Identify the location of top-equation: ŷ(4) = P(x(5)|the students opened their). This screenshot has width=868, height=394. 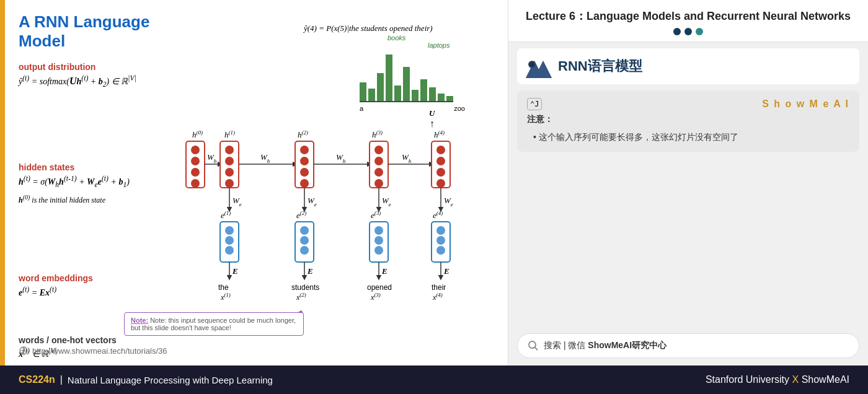
(368, 28).